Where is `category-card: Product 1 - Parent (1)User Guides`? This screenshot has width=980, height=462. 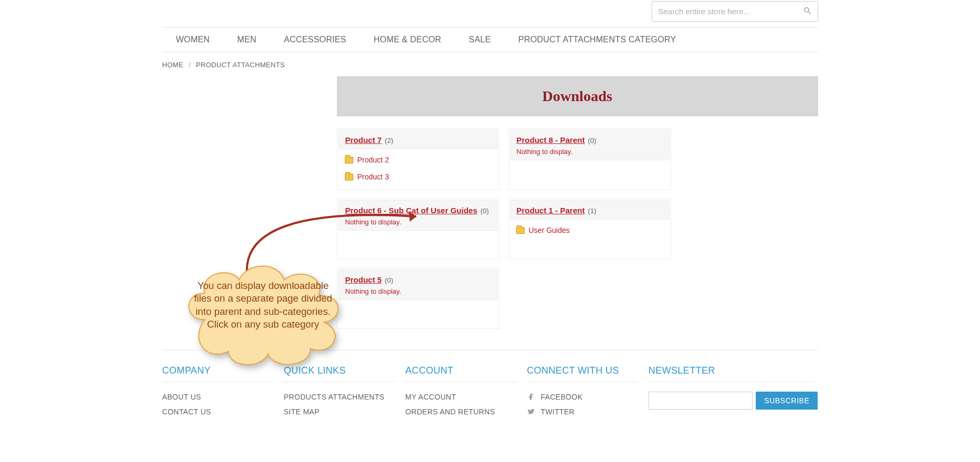 category-card: Product 1 - Parent (1)User Guides is located at coordinates (590, 229).